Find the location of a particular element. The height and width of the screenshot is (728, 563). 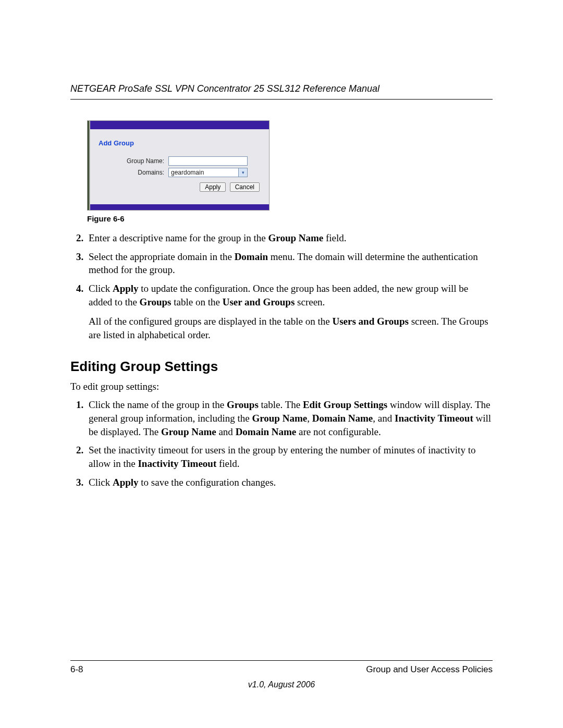

footer-rule is located at coordinates (282, 661).